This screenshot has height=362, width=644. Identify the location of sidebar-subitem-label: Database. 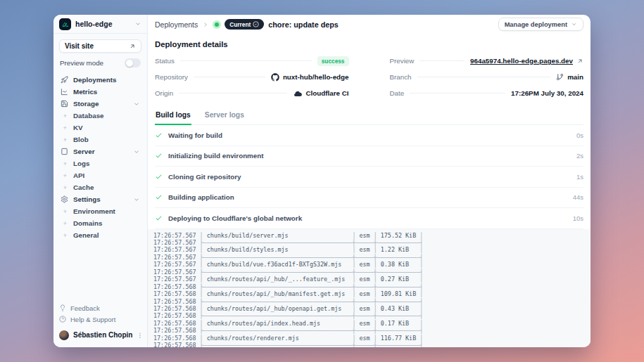
(89, 115).